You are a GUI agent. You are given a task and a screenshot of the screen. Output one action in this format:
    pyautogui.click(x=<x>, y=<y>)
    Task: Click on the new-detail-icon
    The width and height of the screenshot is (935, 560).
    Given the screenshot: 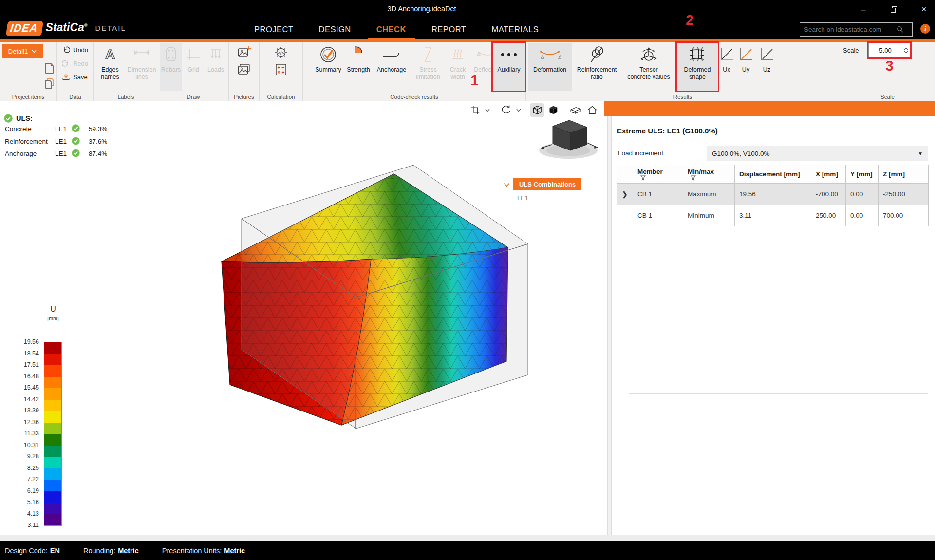 What is the action you would take?
    pyautogui.click(x=50, y=68)
    